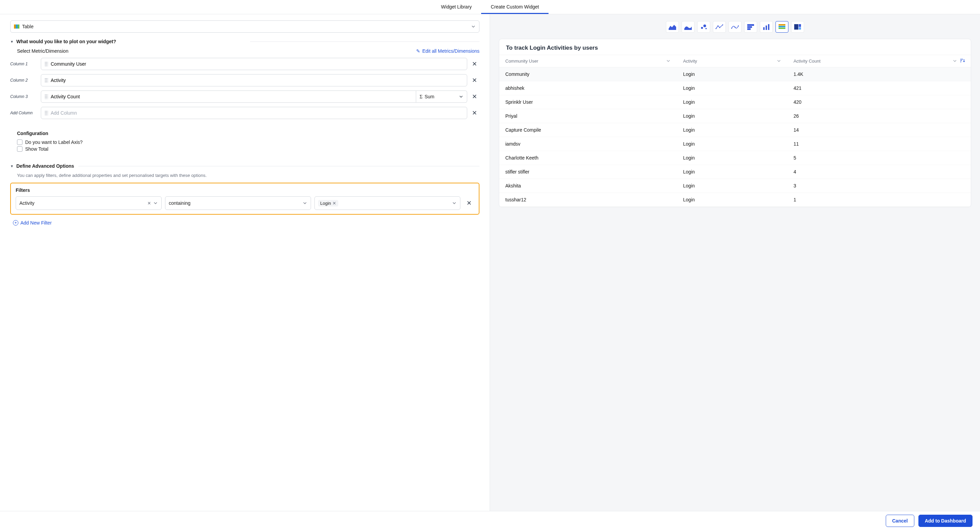 This screenshot has width=980, height=530. I want to click on treemap-icon, so click(798, 27).